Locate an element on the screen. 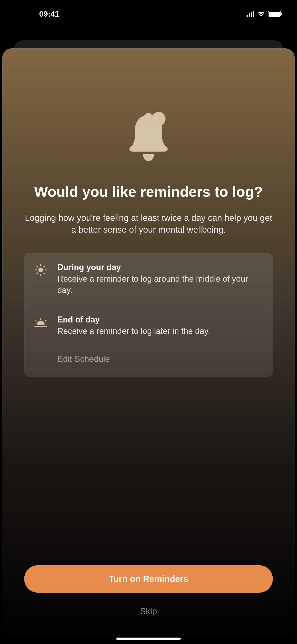  reminder-title: End of day is located at coordinates (161, 320).